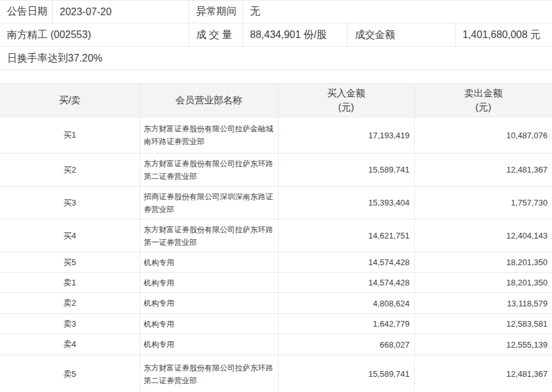 This screenshot has width=552, height=392. Describe the element at coordinates (276, 36) in the screenshot. I see `info-row-volume: 南方精工 (002553) 成 交 量 88,434,901 份/股 成交金额 …` at that location.